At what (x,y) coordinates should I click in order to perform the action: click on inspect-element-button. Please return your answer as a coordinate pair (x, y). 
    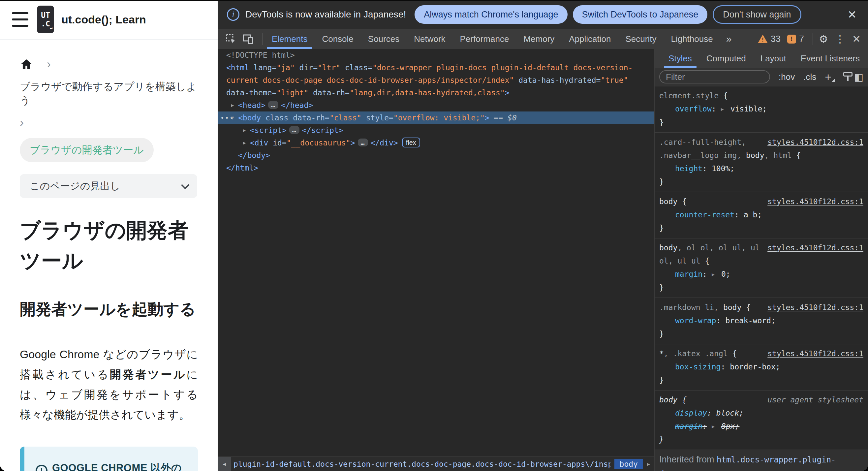
    Looking at the image, I should click on (231, 39).